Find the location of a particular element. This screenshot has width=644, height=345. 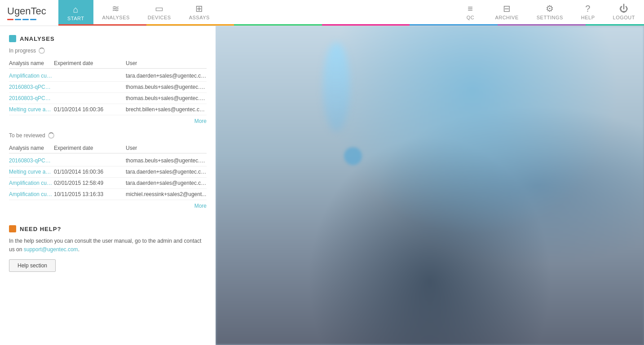

qc-icon: ≡ is located at coordinates (470, 9).